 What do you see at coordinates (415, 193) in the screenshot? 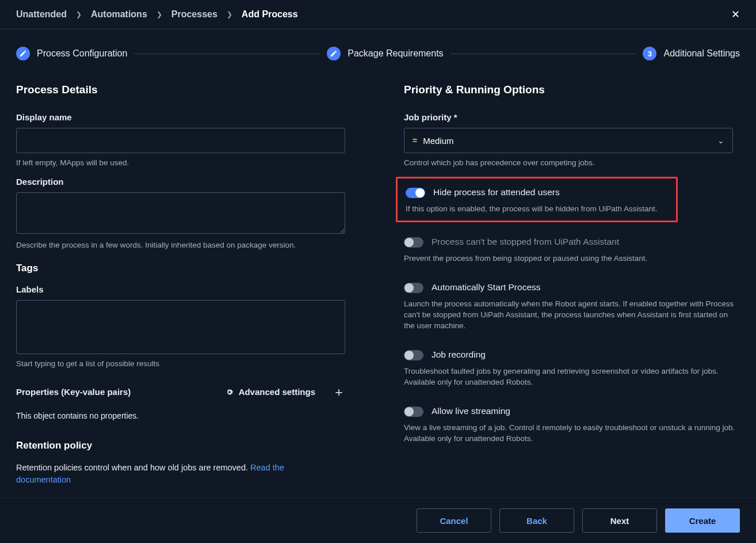
I see `hide-process-toggle` at bounding box center [415, 193].